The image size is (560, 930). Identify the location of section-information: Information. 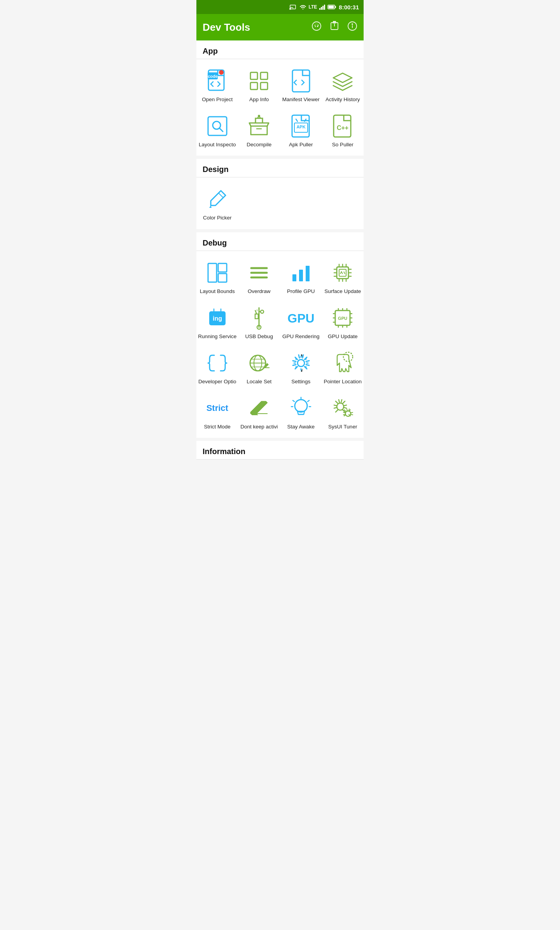
(280, 450).